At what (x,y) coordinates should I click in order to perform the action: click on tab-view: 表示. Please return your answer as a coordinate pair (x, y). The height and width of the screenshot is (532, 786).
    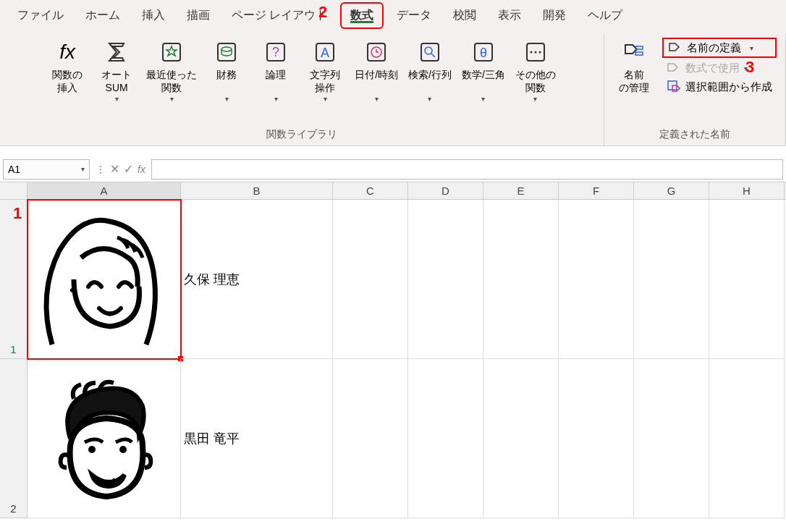
    Looking at the image, I should click on (510, 16).